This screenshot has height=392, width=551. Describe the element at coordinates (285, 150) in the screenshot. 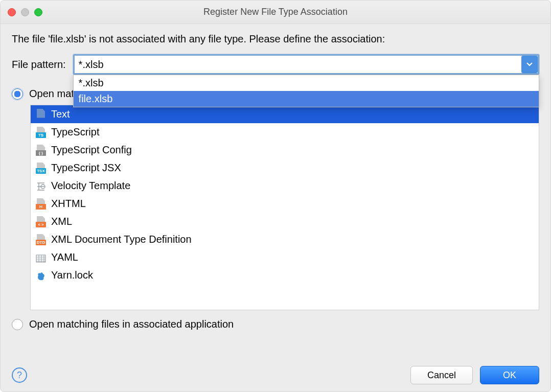

I see `filetype-item-tsconfig: { } TypeScript Config` at that location.